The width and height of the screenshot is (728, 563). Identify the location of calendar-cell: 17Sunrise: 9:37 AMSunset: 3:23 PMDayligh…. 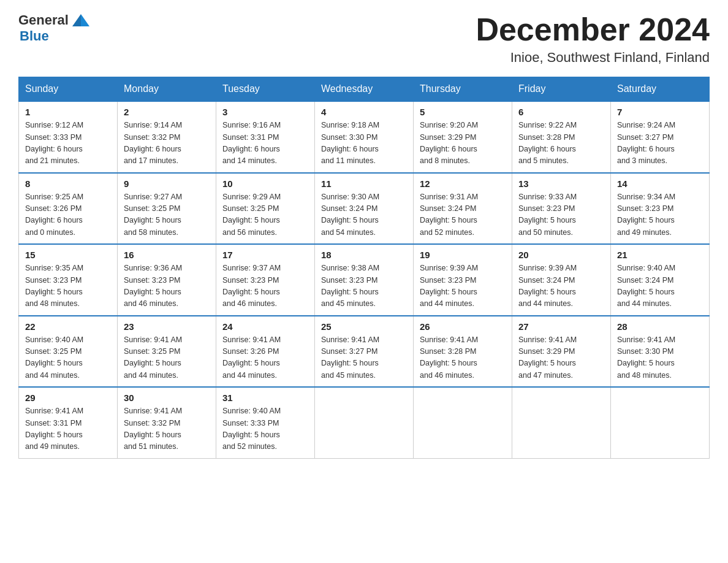
(266, 280).